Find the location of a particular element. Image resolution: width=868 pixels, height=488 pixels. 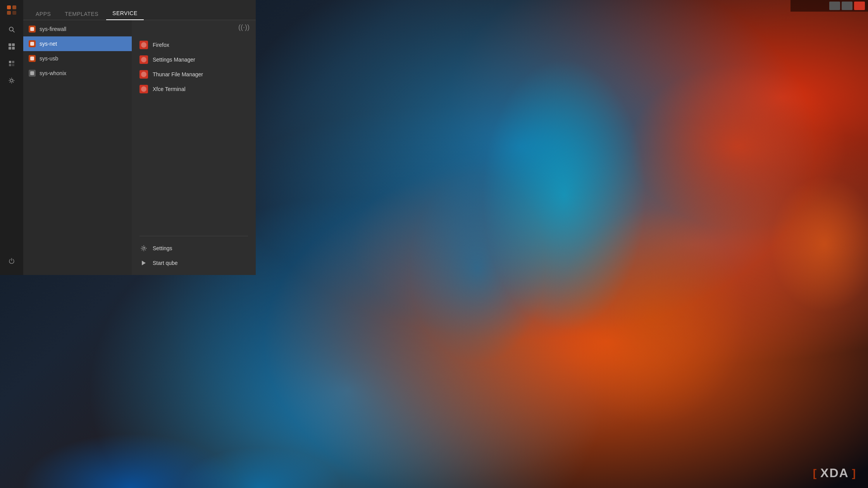

xda-text: XDA is located at coordinates (835, 473).